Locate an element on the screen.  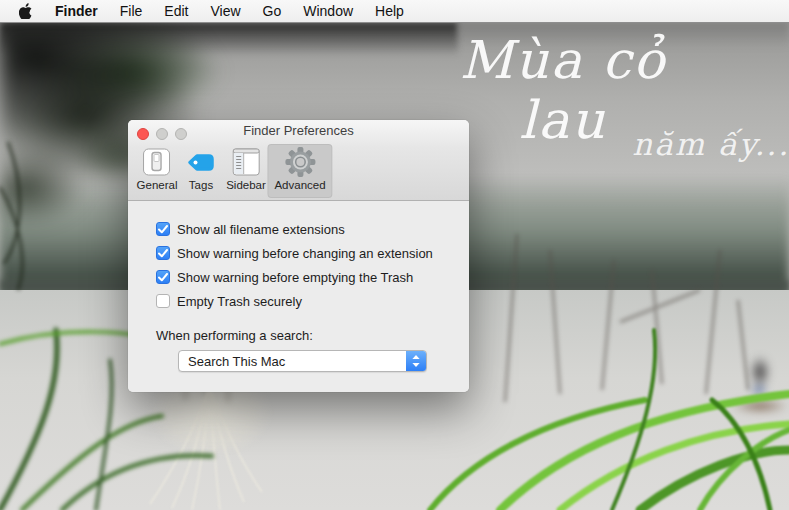
menu-item-go: Go is located at coordinates (272, 11).